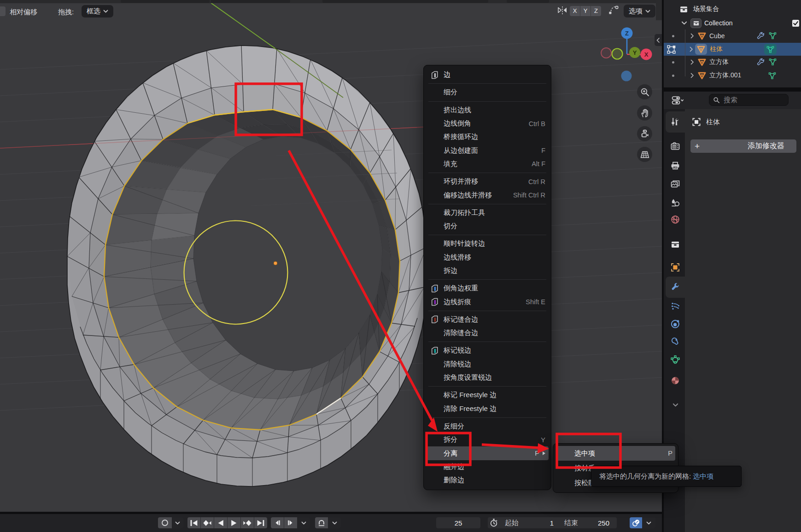 This screenshot has width=801, height=532. Describe the element at coordinates (716, 49) in the screenshot. I see `outliner-item-label: 柱体` at that location.